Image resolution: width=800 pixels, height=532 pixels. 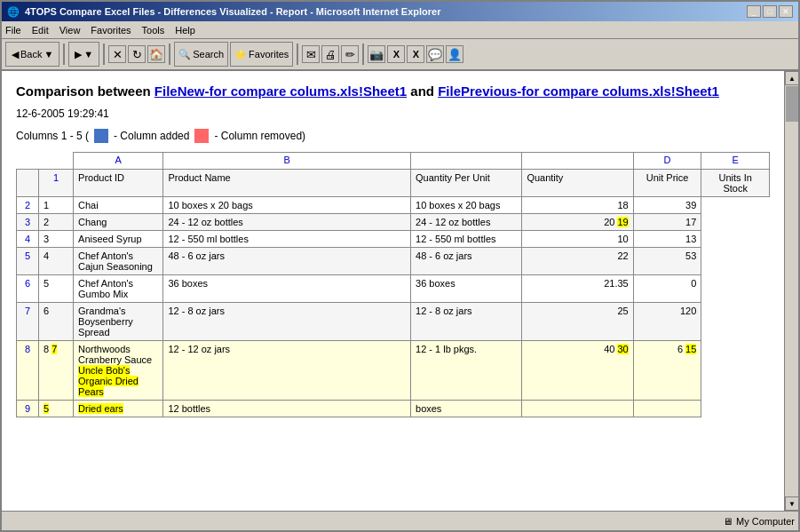 I want to click on app-icon: 🌐, so click(x=13, y=12).